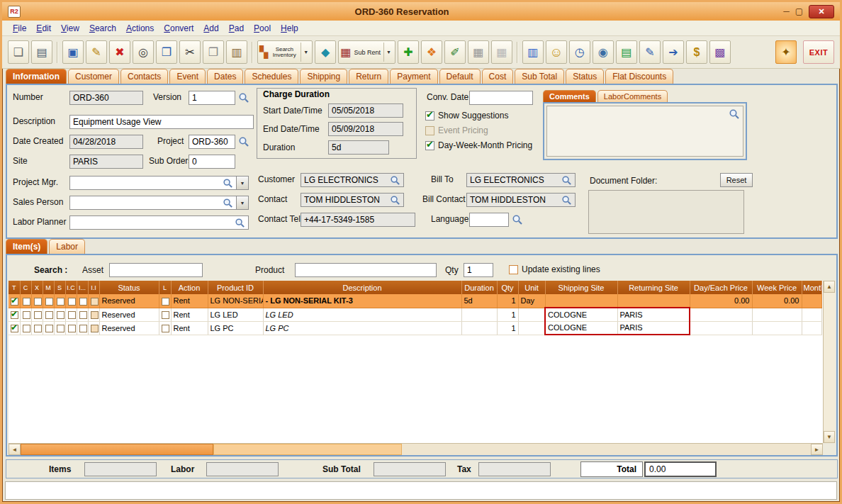  What do you see at coordinates (653, 315) in the screenshot?
I see `returning-site-cell: PARIS` at bounding box center [653, 315].